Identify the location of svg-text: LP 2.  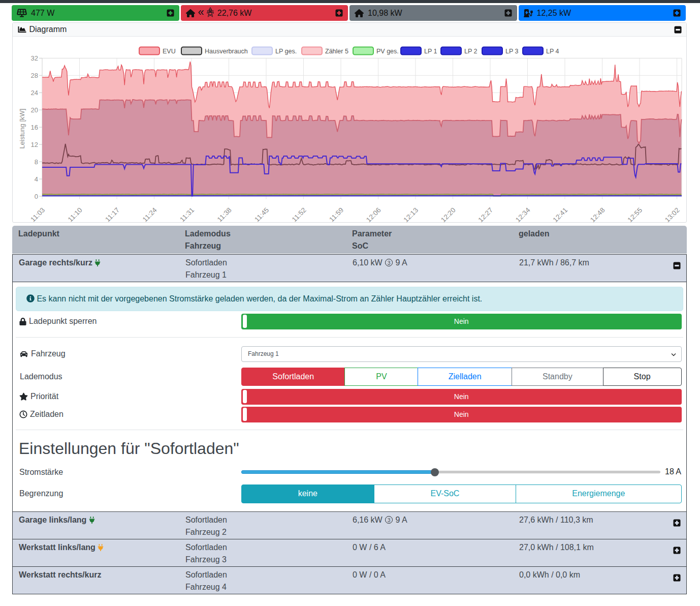
(471, 51).